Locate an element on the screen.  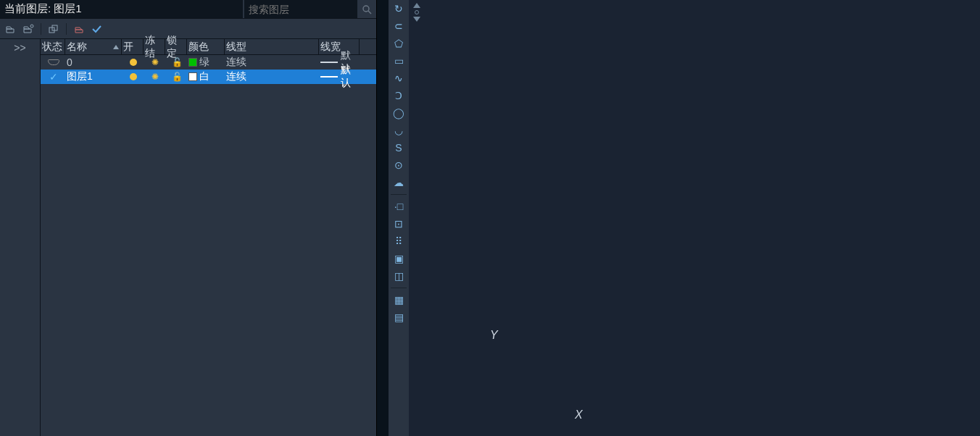
col-header-lineweight: 线宽 is located at coordinates (339, 46).